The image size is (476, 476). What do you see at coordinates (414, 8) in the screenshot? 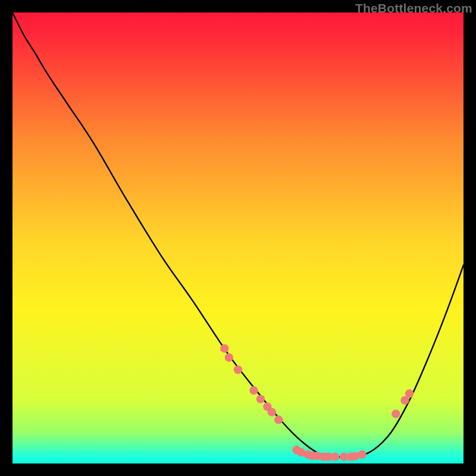
I see `watermark-text: TheBottleneck.com` at bounding box center [414, 8].